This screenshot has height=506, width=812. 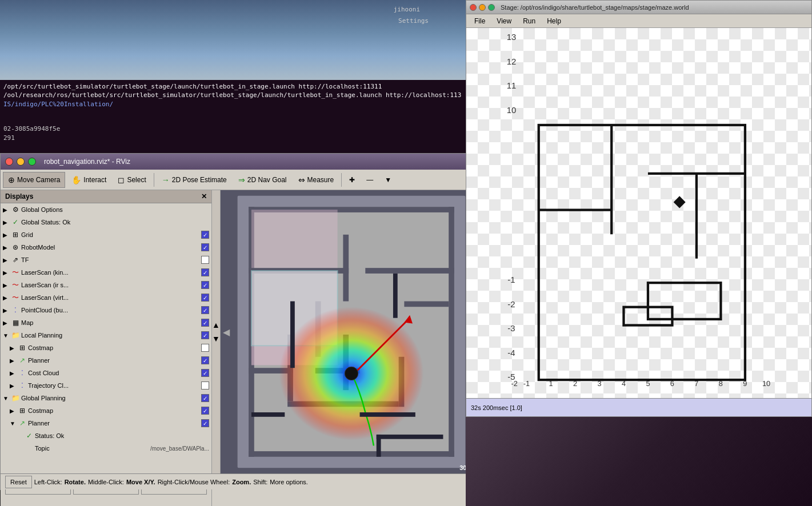 I want to click on display-global-status: ▶ ✓ Global Status: Ok, so click(x=106, y=222).